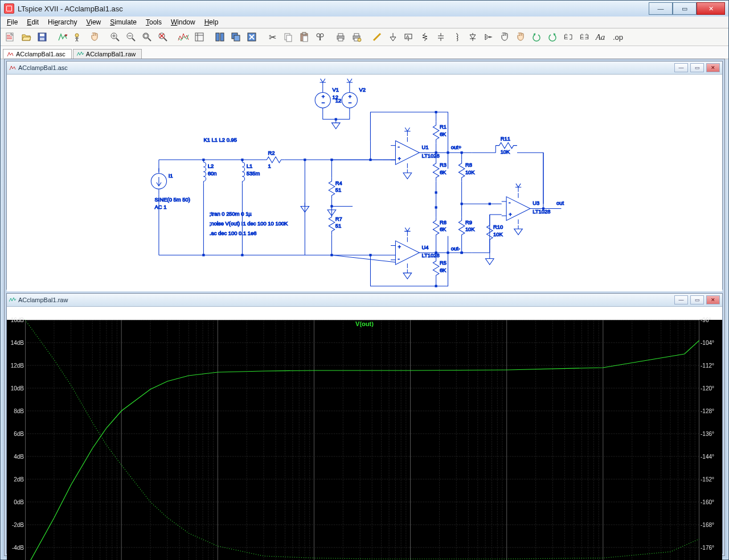 This screenshot has width=729, height=560. What do you see at coordinates (163, 37) in the screenshot?
I see `zoom-back-button` at bounding box center [163, 37].